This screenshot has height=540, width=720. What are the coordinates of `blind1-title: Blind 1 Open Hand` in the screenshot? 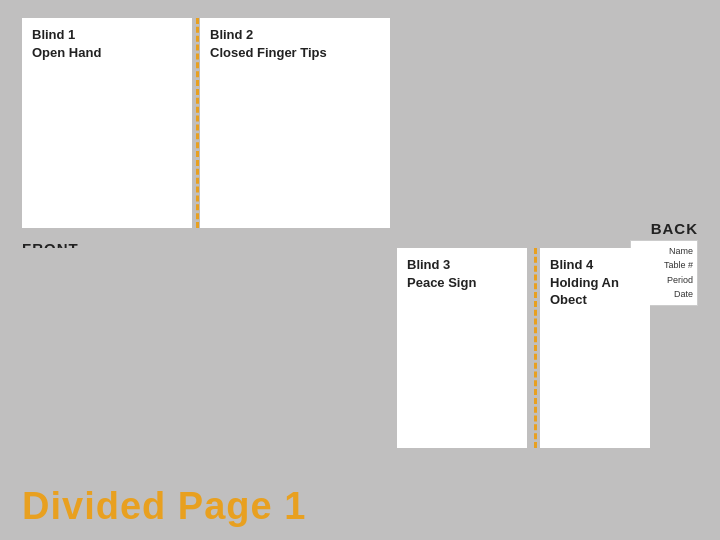 It's located at (107, 44).